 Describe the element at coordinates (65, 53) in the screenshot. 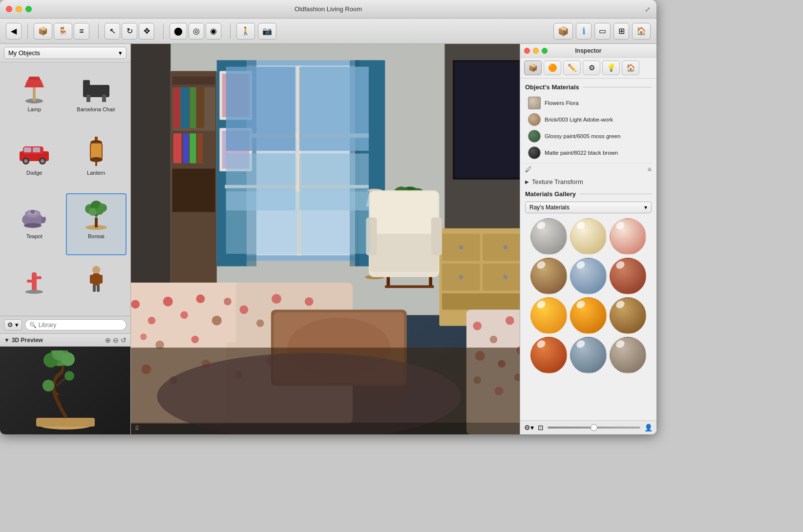

I see `objects-dropdown: My Objects ▾` at that location.